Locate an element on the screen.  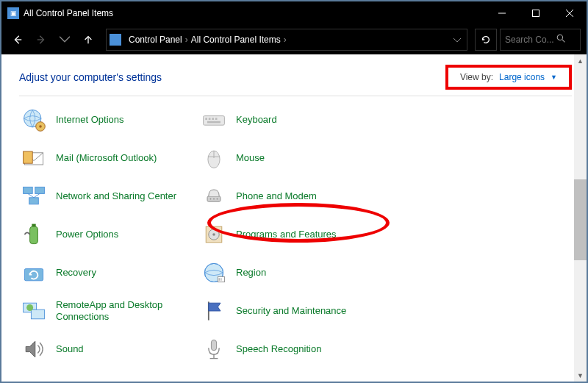
page-title: Adjust your computer's settings is located at coordinates (232, 77).